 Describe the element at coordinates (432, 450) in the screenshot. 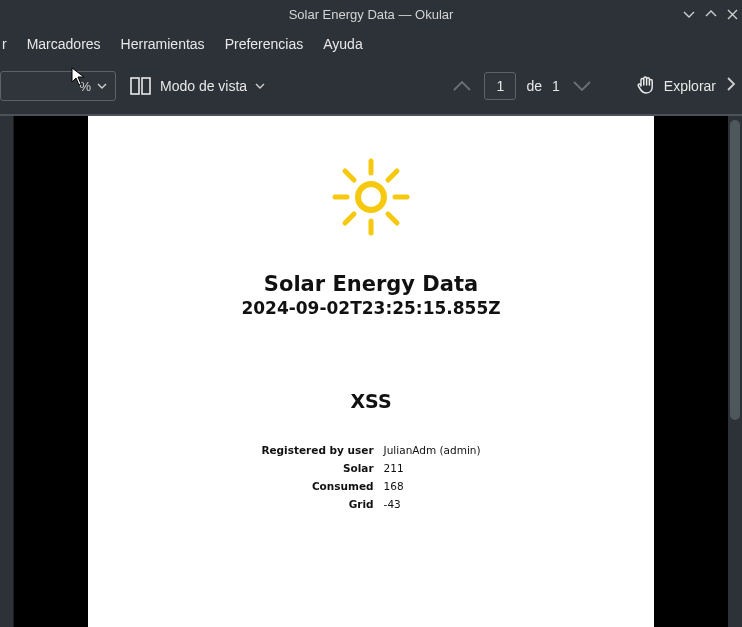

I see `field-value: JulianAdm (admin)` at that location.